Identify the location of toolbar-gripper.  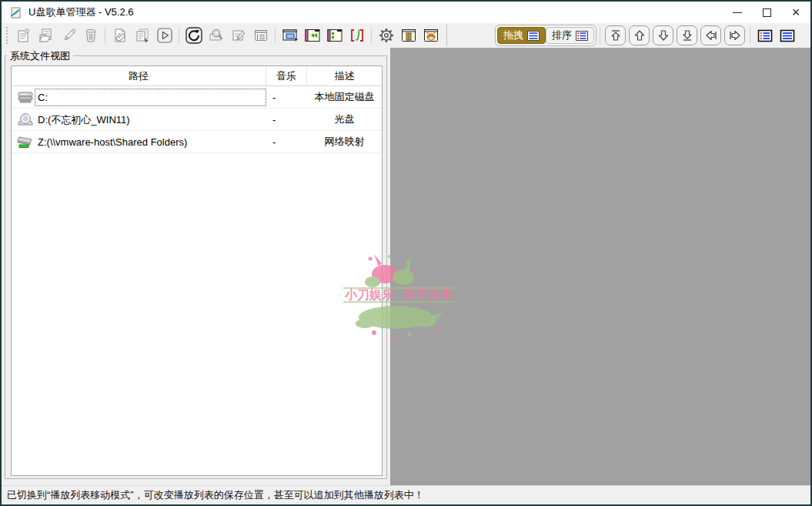
(8, 35).